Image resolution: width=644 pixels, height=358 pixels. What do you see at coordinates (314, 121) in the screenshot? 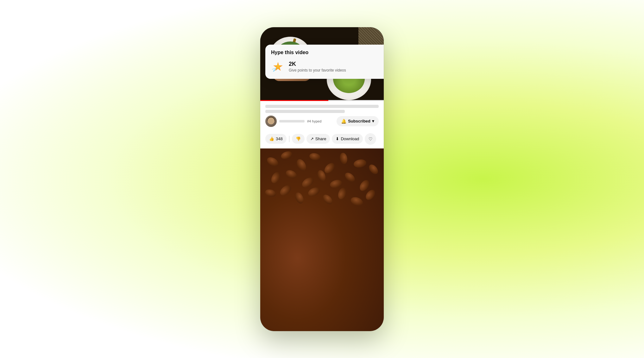
I see `hype-badge: #4 hyped` at bounding box center [314, 121].